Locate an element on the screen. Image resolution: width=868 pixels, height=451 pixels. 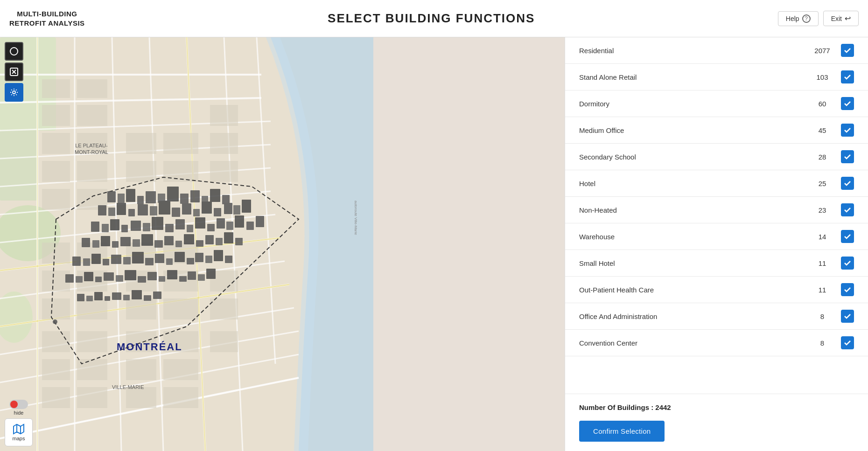
list-item: Hotel25 is located at coordinates (717, 184).